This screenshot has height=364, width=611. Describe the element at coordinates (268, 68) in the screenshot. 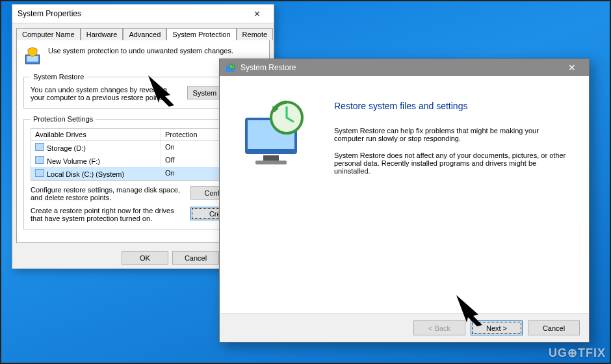

I see `system-restore-title: System Restore` at that location.